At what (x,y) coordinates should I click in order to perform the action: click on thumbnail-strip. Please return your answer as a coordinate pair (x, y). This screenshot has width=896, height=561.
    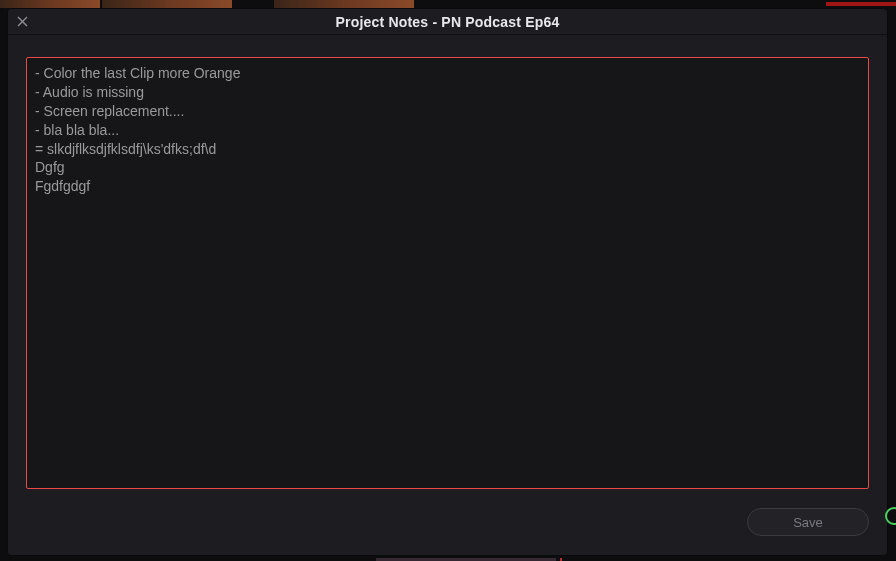
    Looking at the image, I should click on (448, 4).